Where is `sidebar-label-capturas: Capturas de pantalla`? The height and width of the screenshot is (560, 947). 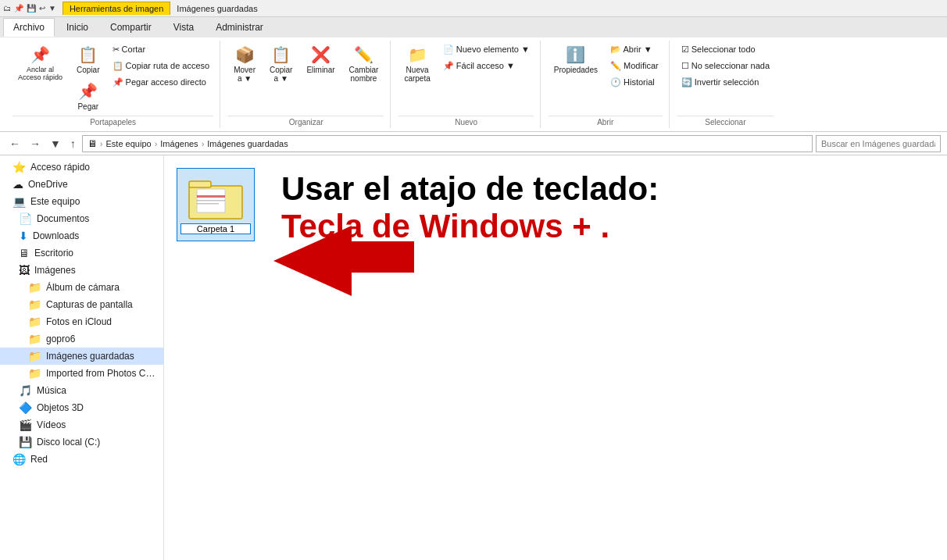 sidebar-label-capturas: Capturas de pantalla is located at coordinates (89, 305).